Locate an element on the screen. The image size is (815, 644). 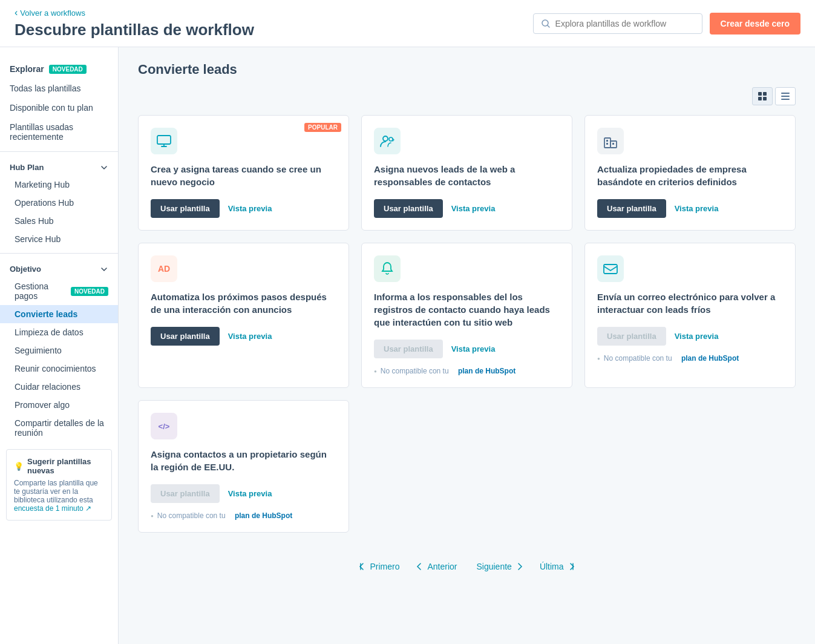
sidebar-item-convierte-leads: Convierte leads is located at coordinates (59, 314).